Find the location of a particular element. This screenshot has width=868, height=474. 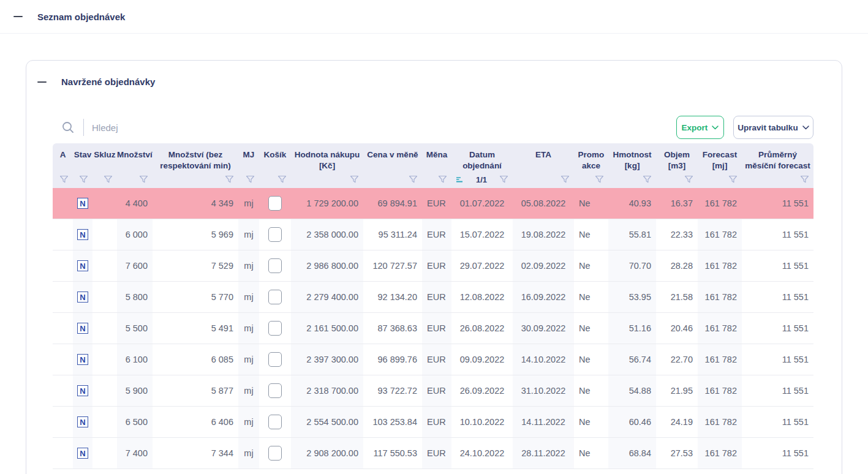

table-toolbar: Export Upravit tabulku is located at coordinates (433, 127).